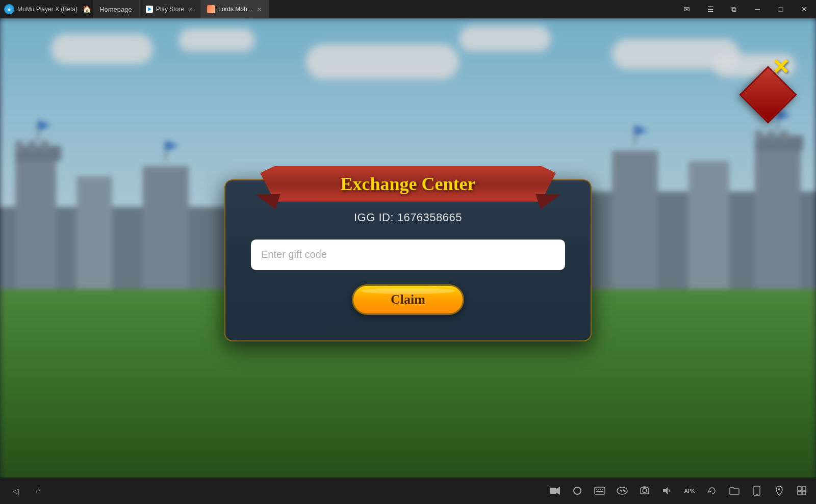 Image resolution: width=816 pixels, height=504 pixels. Describe the element at coordinates (780, 67) in the screenshot. I see `close-diamond-button: ✕` at that location.